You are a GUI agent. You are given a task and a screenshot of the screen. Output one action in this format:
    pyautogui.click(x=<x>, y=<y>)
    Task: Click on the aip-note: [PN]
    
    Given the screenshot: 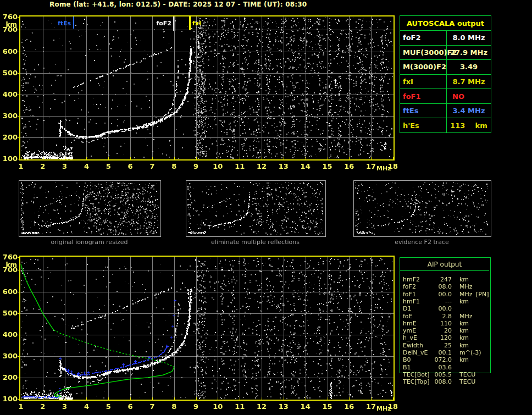 What is the action you would take?
    pyautogui.click(x=483, y=295)
    